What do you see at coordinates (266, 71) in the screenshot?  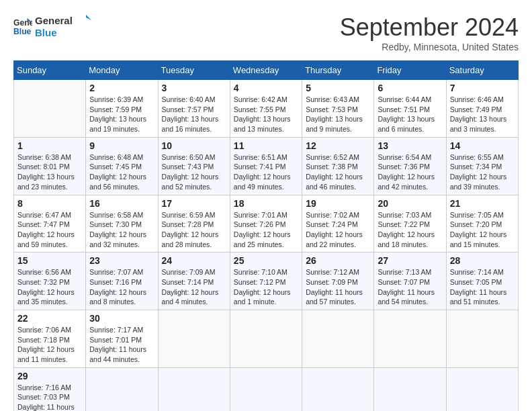 I see `day-headers-row: SundayMondayTuesdayWednesdayThursdayFrid…` at bounding box center [266, 71].